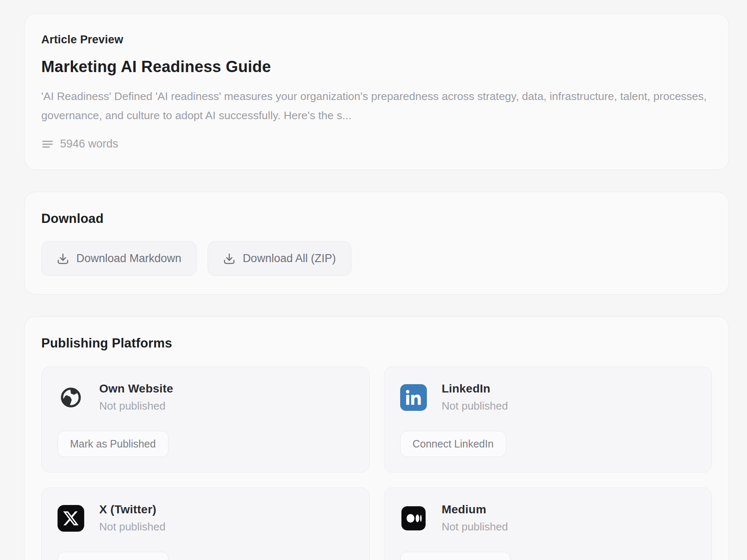  I want to click on platform-text: LinkedIn Not published, so click(475, 398).